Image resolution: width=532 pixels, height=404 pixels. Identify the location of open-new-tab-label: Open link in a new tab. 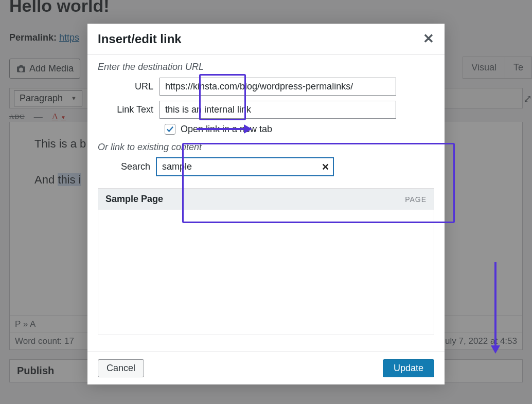
(226, 130).